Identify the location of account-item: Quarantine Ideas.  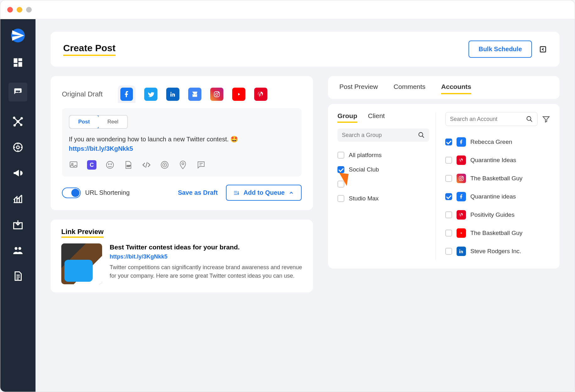
(498, 160).